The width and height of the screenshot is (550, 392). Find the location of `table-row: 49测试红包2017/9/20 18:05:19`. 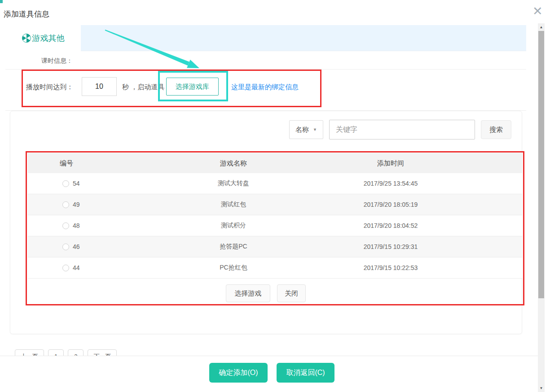

table-row: 49测试红包2017/9/20 18:05:19 is located at coordinates (275, 205).